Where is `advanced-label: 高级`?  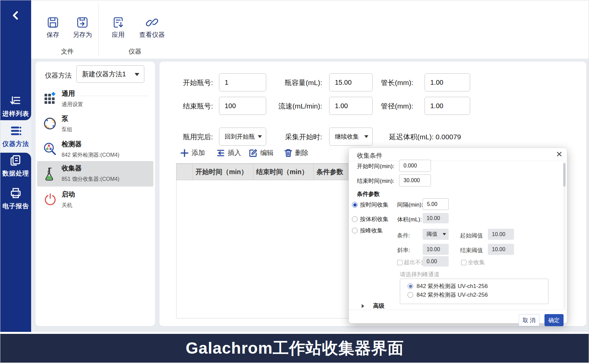
advanced-label: 高级 is located at coordinates (379, 306).